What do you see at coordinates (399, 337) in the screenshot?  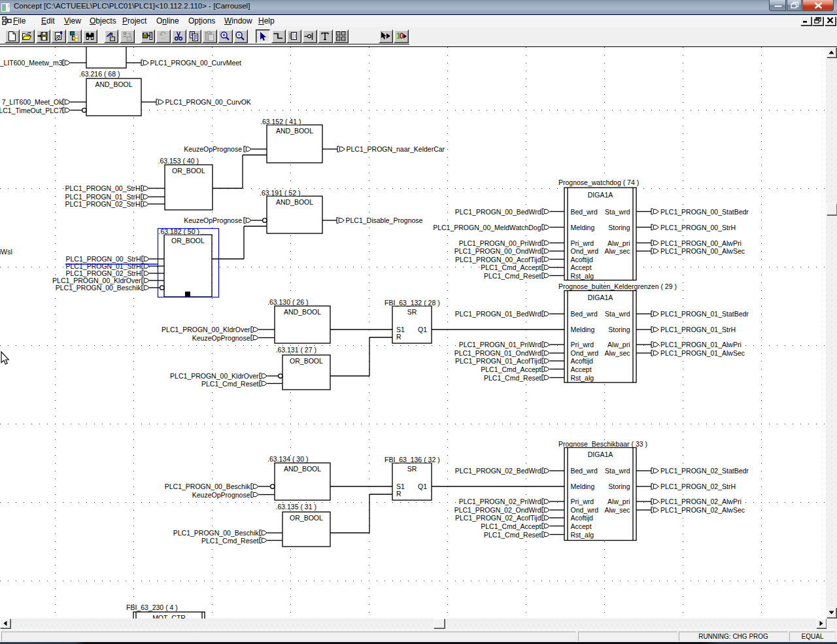 I see `svg-text: R` at bounding box center [399, 337].